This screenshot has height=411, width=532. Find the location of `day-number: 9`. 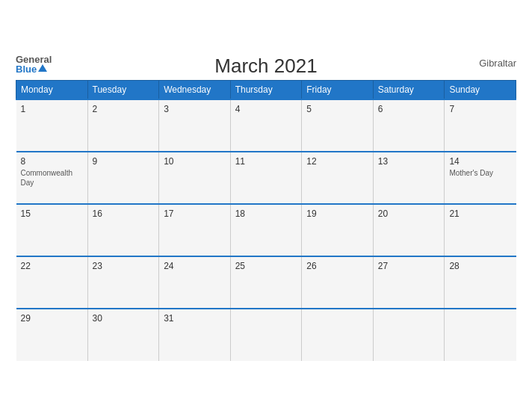

day-number: 9 is located at coordinates (124, 161).